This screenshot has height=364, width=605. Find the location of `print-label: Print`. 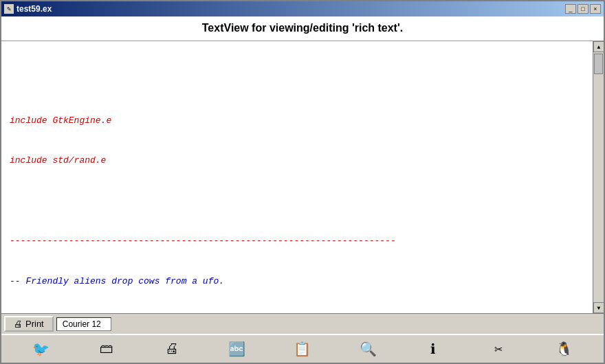

print-label: Print is located at coordinates (34, 324).